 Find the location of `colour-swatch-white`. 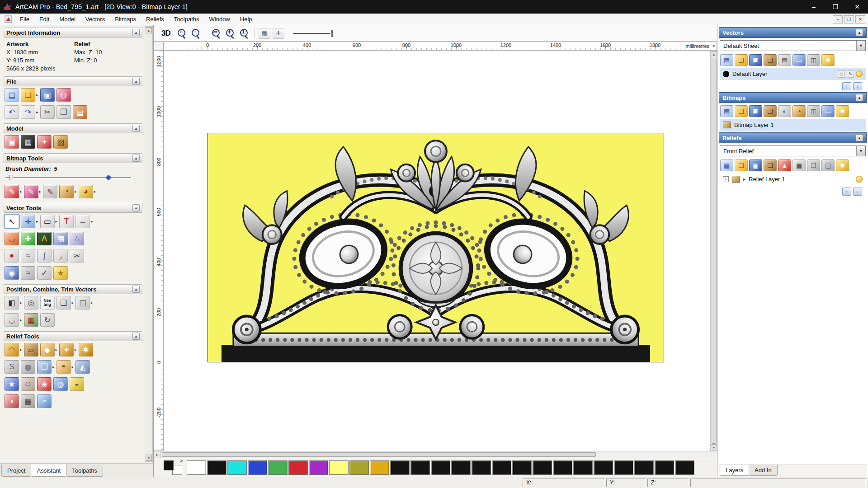

colour-swatch-white is located at coordinates (196, 468).